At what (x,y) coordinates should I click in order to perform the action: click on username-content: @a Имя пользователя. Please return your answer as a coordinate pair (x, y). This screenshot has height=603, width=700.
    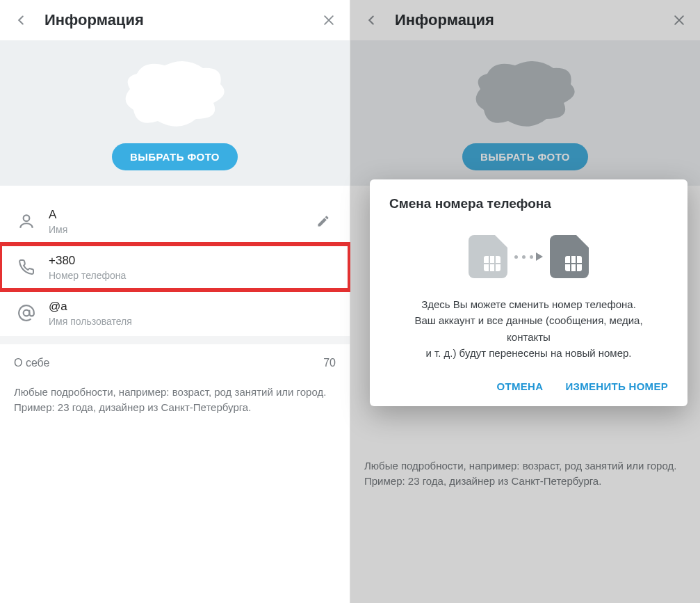
    Looking at the image, I should click on (190, 313).